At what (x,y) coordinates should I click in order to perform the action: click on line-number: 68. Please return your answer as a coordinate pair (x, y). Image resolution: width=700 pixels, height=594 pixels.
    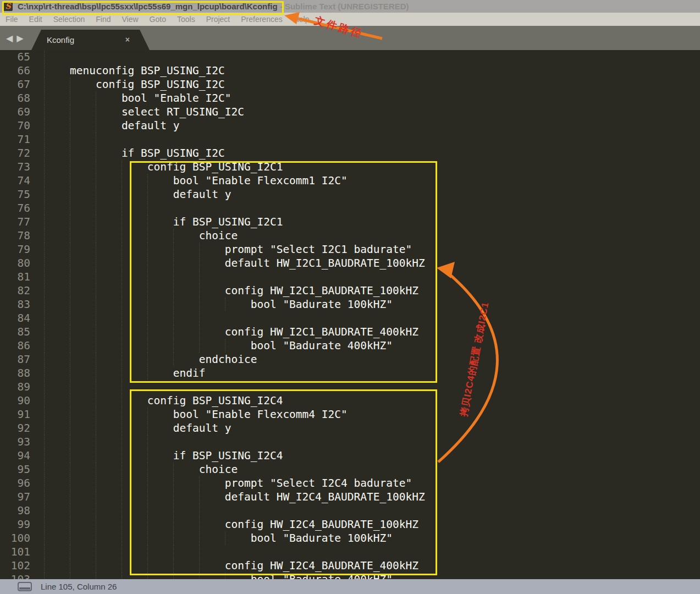
    Looking at the image, I should click on (15, 98).